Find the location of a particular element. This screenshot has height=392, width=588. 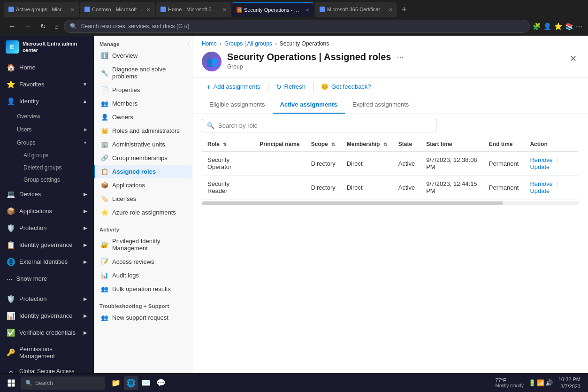

sidebar-item-identity: 👤 Identity ▲ is located at coordinates (47, 101).